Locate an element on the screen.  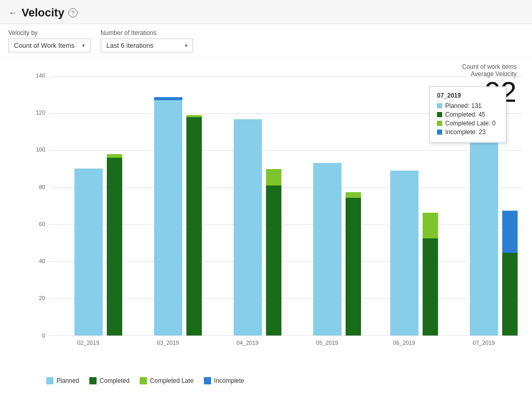
svg-text: 05_2019 is located at coordinates (328, 343).